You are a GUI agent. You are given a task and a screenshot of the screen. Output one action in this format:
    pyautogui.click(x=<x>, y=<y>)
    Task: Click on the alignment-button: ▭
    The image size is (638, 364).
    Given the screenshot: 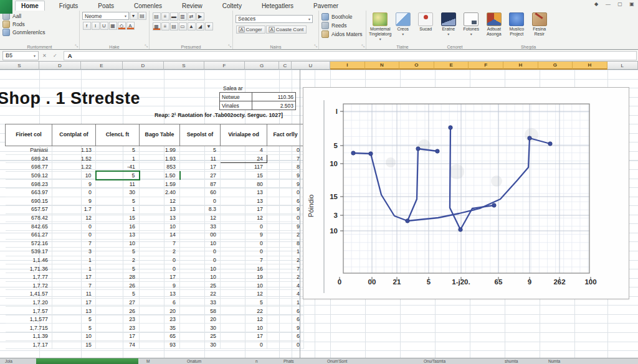 What is the action you would take?
    pyautogui.click(x=183, y=26)
    